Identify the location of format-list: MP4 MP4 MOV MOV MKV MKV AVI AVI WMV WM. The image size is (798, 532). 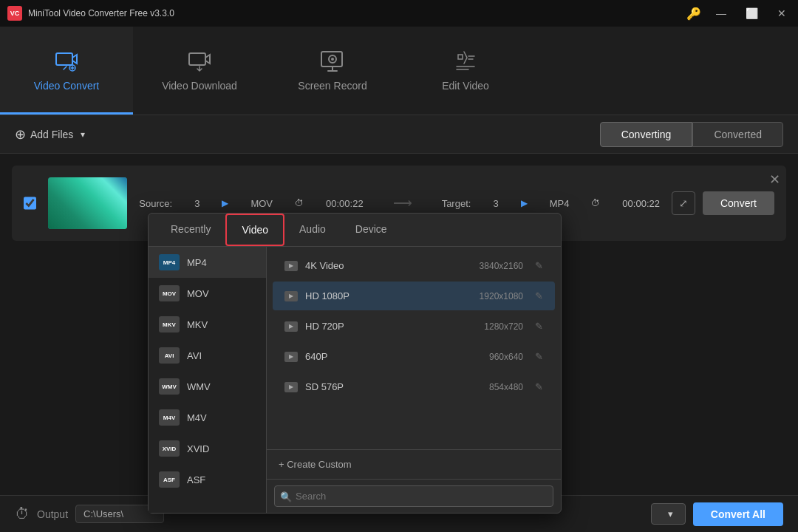
(208, 380).